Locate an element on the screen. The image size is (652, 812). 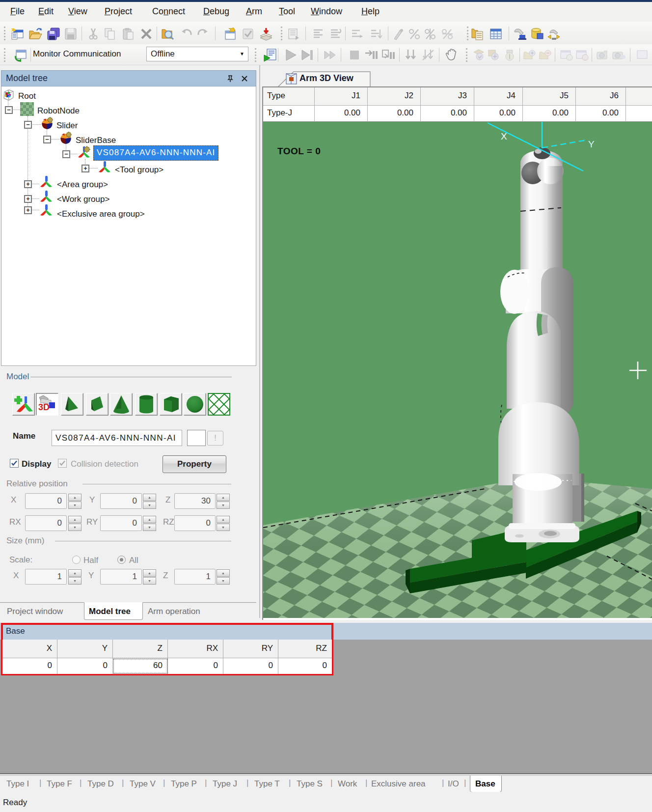
svg-text: 3D is located at coordinates (44, 407).